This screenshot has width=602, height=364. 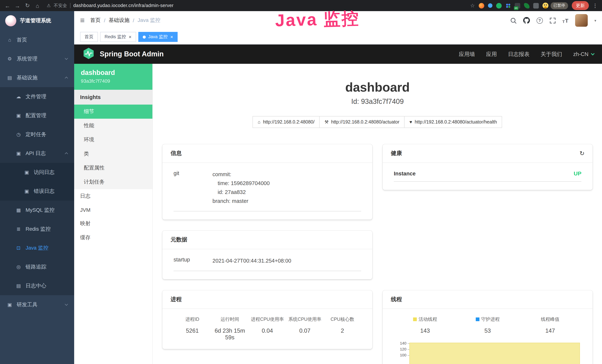 What do you see at coordinates (17, 6) in the screenshot?
I see `browser-forward-icon: →` at bounding box center [17, 6].